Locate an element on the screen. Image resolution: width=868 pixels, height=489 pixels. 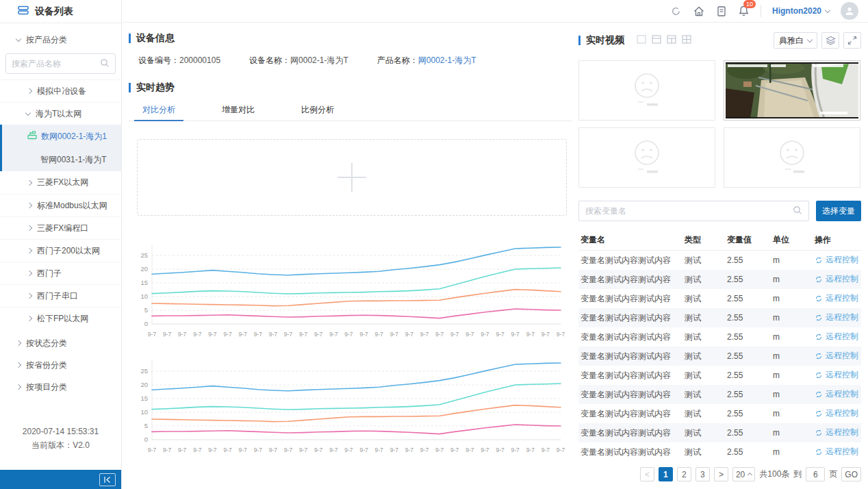
avatar is located at coordinates (850, 11).